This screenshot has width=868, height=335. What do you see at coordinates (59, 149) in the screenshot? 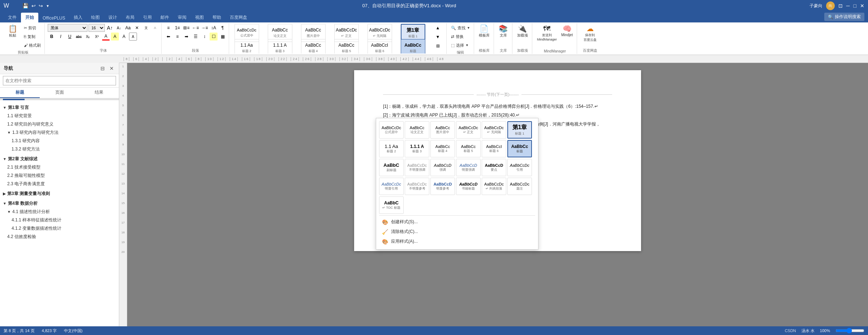
I see `nav-item-132: 1.3.2 研究方法` at bounding box center [59, 149].